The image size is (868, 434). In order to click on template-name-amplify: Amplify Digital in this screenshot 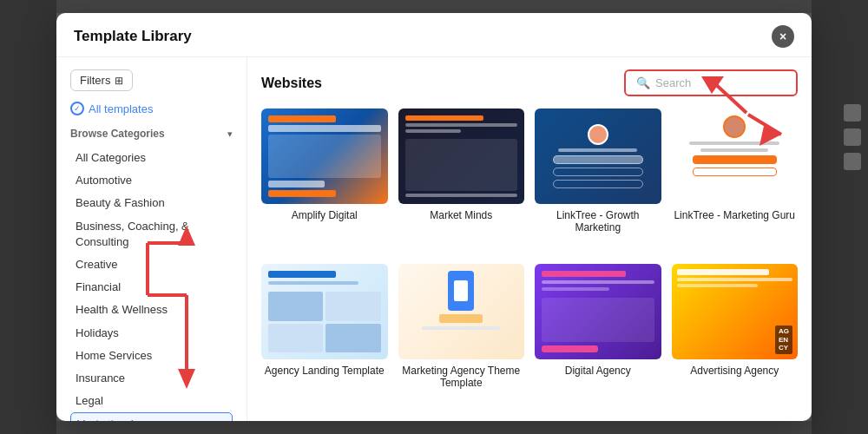, I will do `click(325, 215)`.